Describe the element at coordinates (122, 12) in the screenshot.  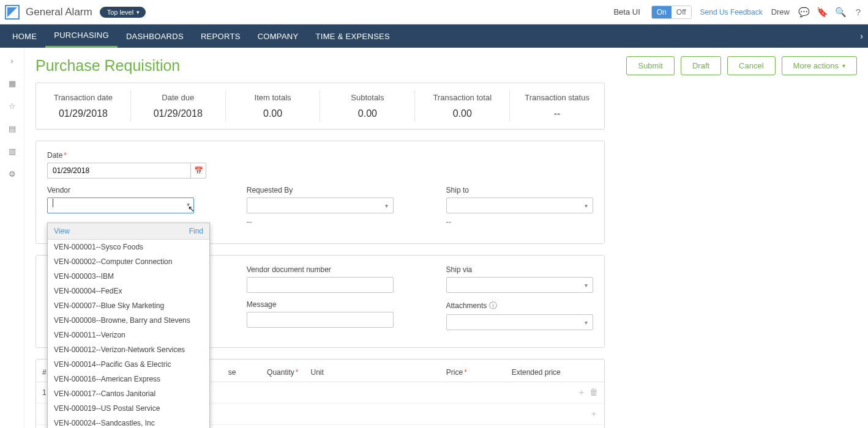
I see `entity-level-pill: Top level ▾` at that location.